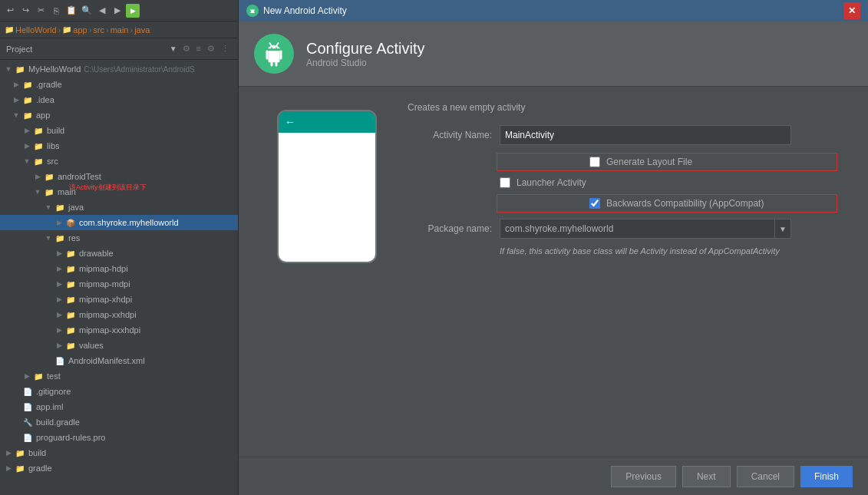 The image size is (868, 495). I want to click on run-icon: ▶, so click(133, 11).